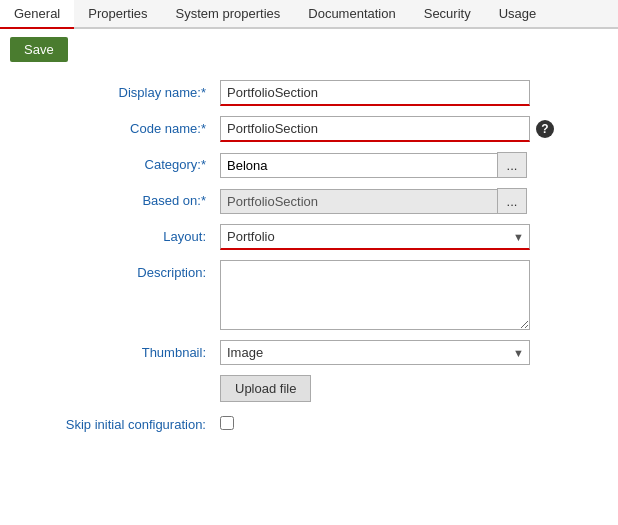 The height and width of the screenshot is (525, 618). What do you see at coordinates (309, 165) in the screenshot?
I see `category-row: Category:* ...` at bounding box center [309, 165].